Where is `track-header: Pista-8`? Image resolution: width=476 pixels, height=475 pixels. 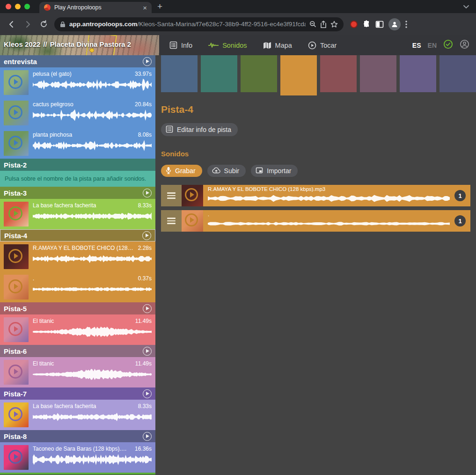 track-header: Pista-8 is located at coordinates (78, 436).